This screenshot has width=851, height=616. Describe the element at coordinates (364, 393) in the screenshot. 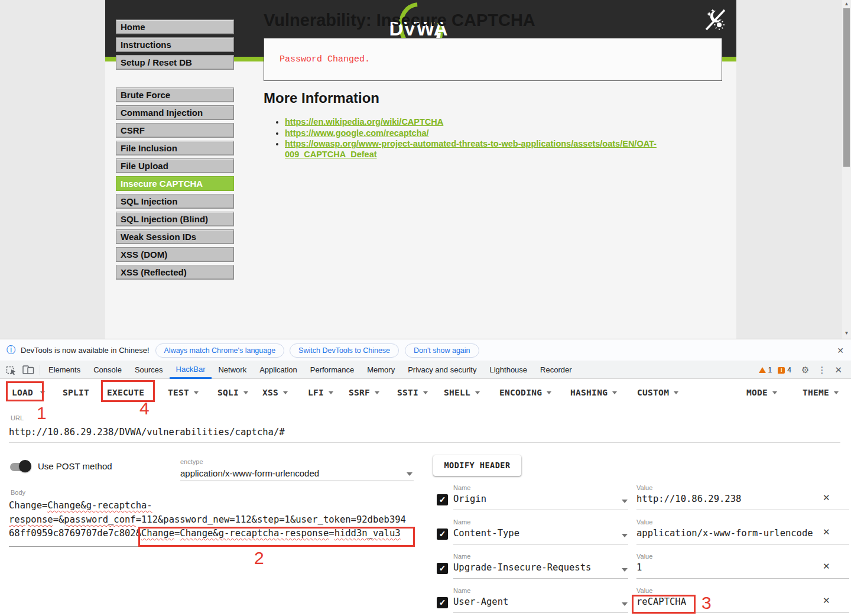

I see `ssrf-menu-button: SSRF` at that location.